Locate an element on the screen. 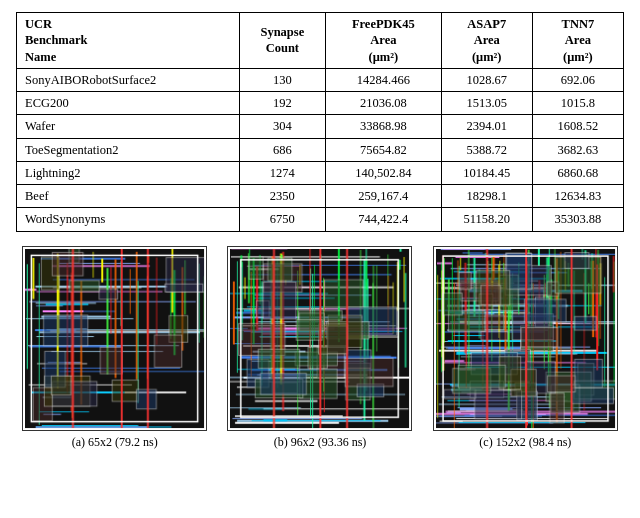  cell-asap7: 18298.1 is located at coordinates (486, 196).